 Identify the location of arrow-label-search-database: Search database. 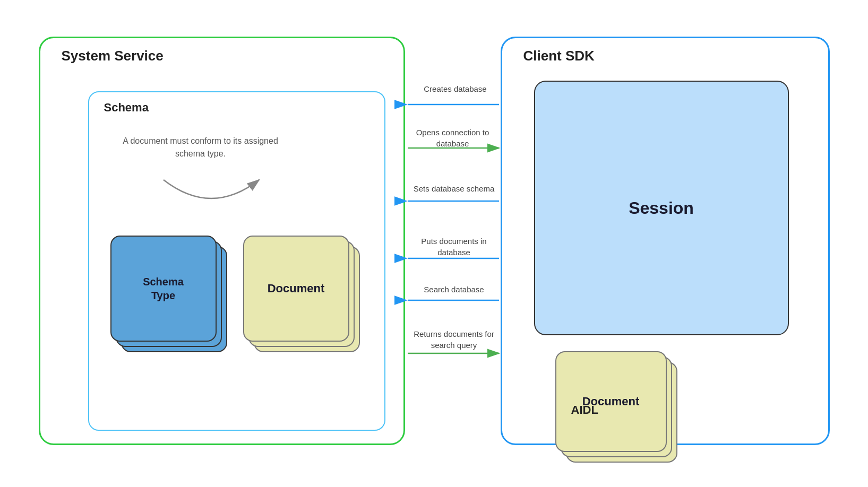
(454, 290).